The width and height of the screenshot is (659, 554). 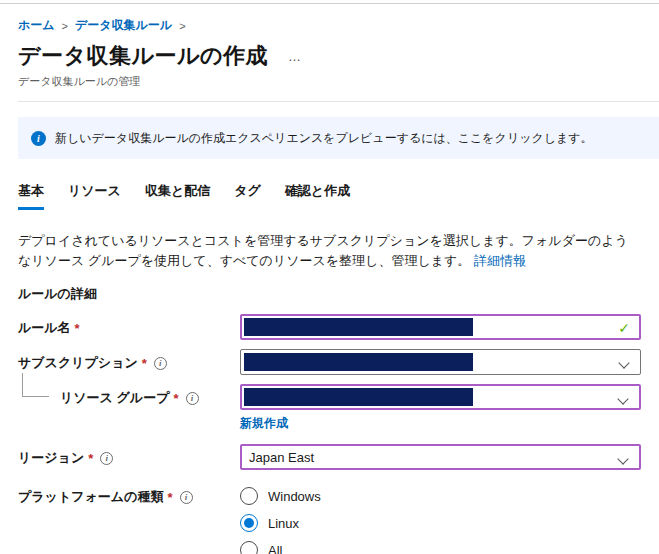 What do you see at coordinates (129, 360) in the screenshot?
I see `subscription-label-cell: サブスクリプション * i` at bounding box center [129, 360].